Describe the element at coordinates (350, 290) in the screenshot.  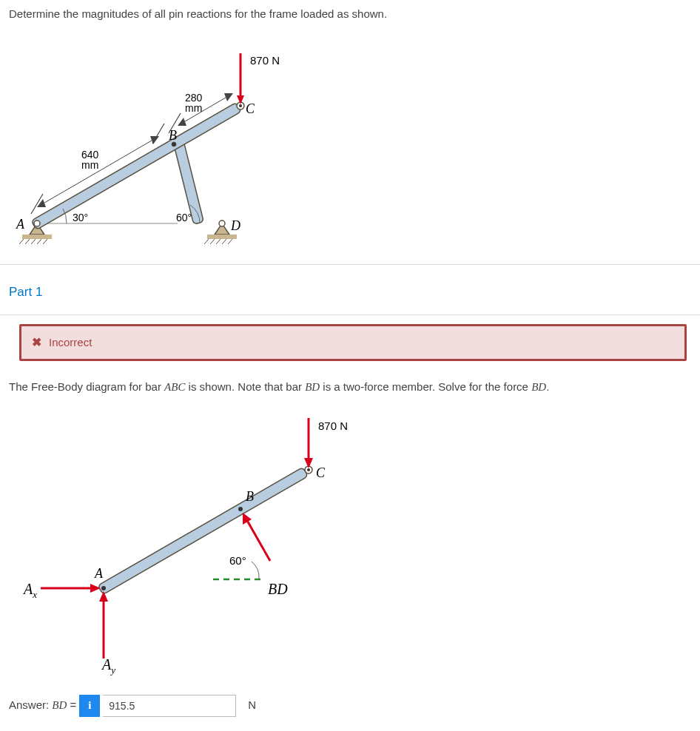
I see `part-header: Part 1` at that location.